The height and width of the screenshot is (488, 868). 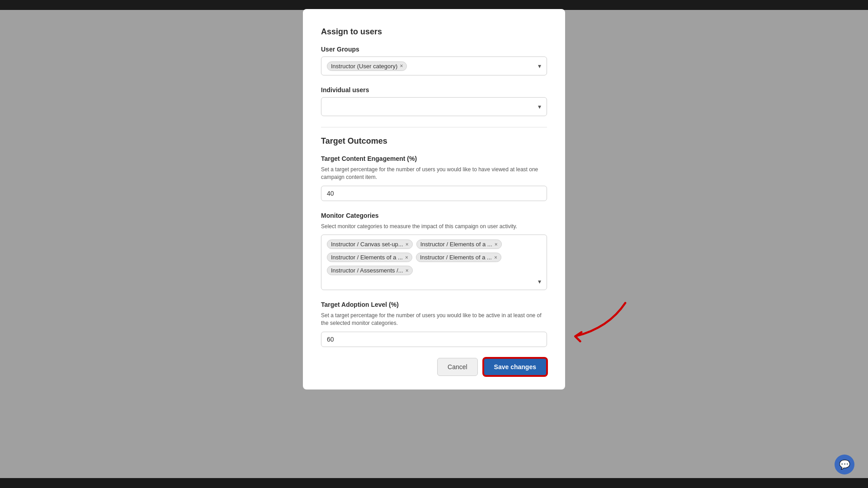 What do you see at coordinates (434, 242) in the screenshot?
I see `target-outcomes-section: Target Outcomes Target Content Engagemen…` at bounding box center [434, 242].